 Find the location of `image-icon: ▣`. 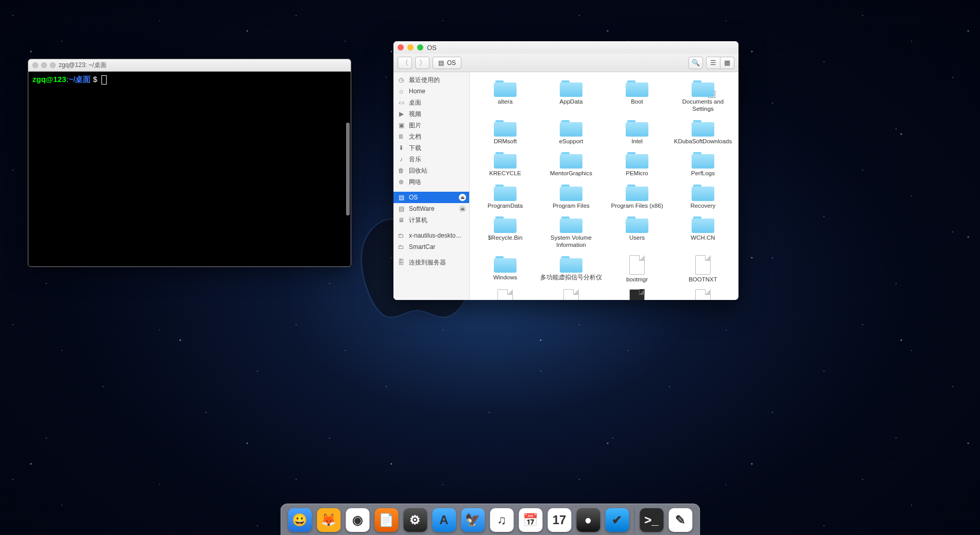

image-icon: ▣ is located at coordinates (401, 125).